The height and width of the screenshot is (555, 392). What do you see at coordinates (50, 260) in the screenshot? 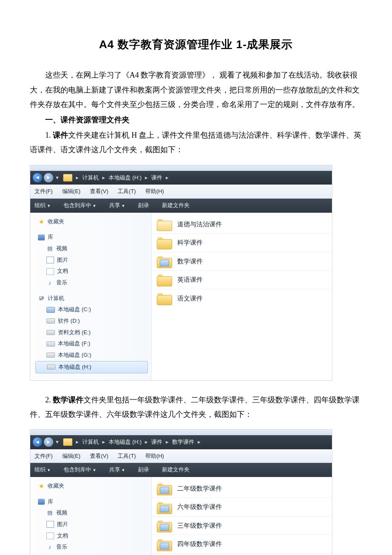
I see `pictures-icon` at bounding box center [50, 260].